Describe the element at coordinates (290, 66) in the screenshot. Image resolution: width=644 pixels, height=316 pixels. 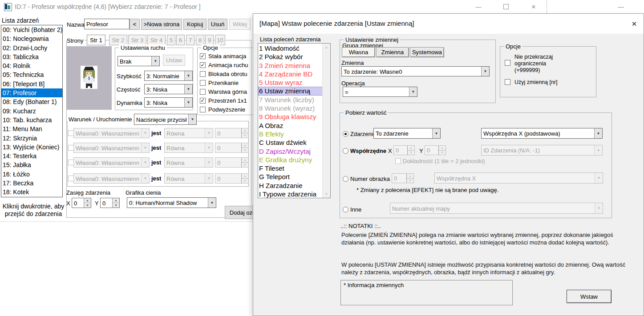
I see `command-list-item: 3 Zmień zmienna` at that location.